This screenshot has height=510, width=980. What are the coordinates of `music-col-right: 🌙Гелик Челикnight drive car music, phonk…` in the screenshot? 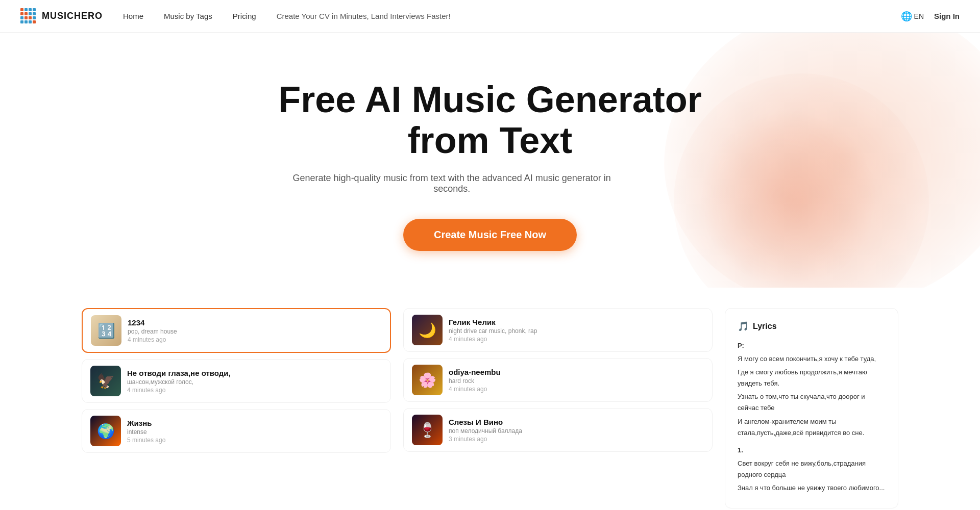 It's located at (558, 408).